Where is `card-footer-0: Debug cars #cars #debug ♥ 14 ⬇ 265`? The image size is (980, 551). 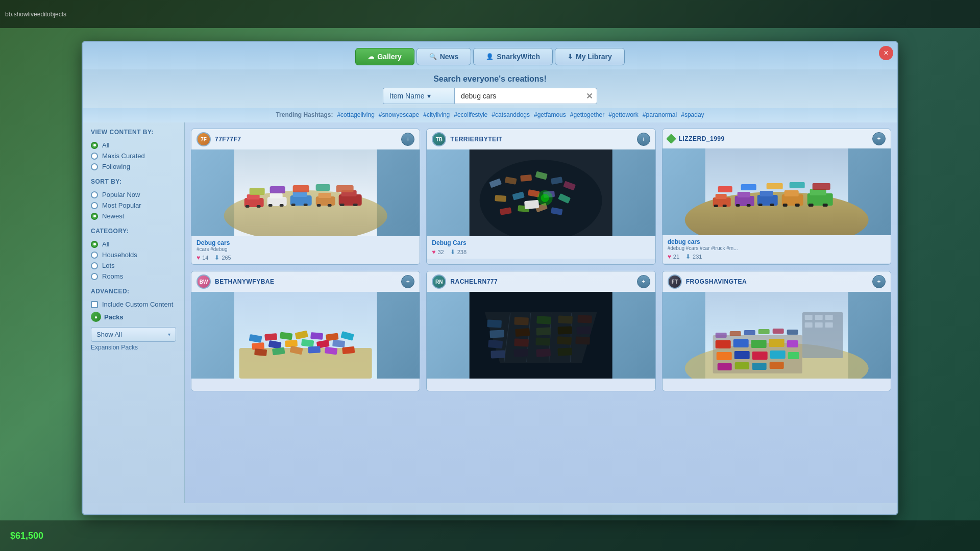 card-footer-0: Debug cars #cars #debug ♥ 14 ⬇ 265 is located at coordinates (305, 250).